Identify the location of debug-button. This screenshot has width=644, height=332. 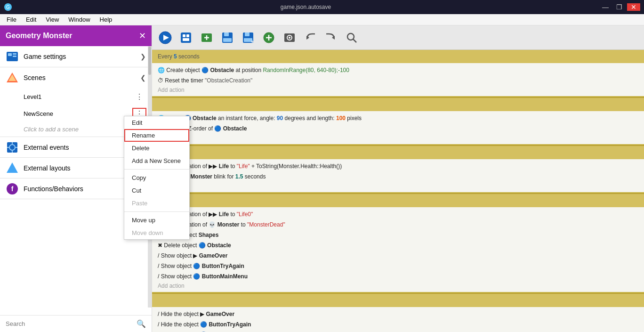
(186, 38).